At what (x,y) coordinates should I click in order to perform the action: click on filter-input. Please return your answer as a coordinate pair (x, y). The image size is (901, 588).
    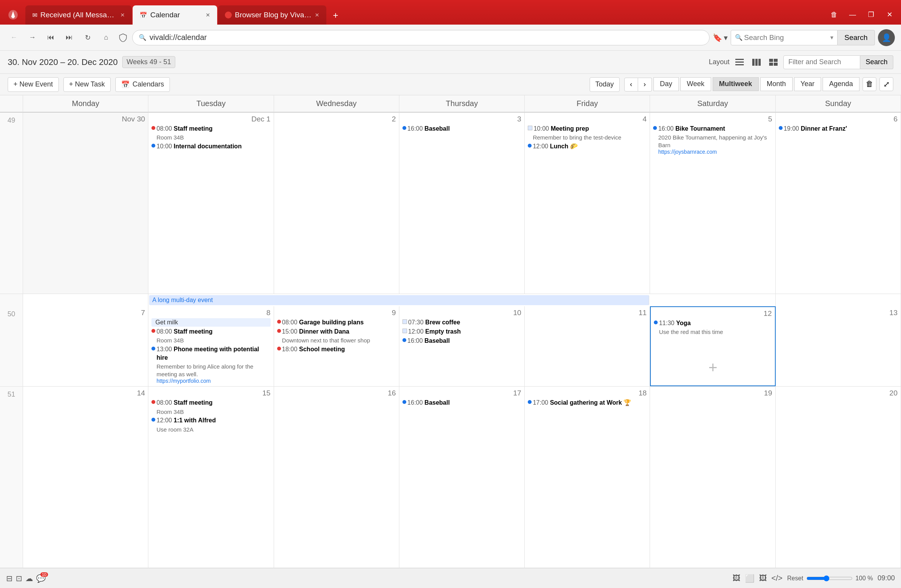
    Looking at the image, I should click on (822, 62).